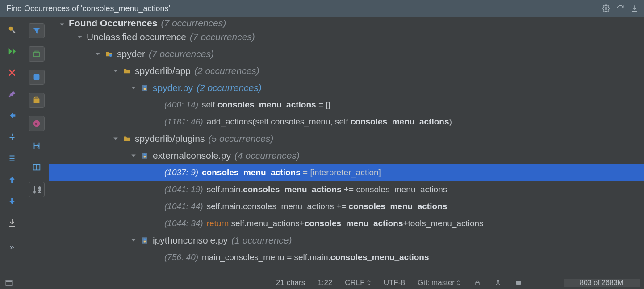 The image size is (644, 289). I want to click on node-label: spyderlib/plugins, so click(170, 139).